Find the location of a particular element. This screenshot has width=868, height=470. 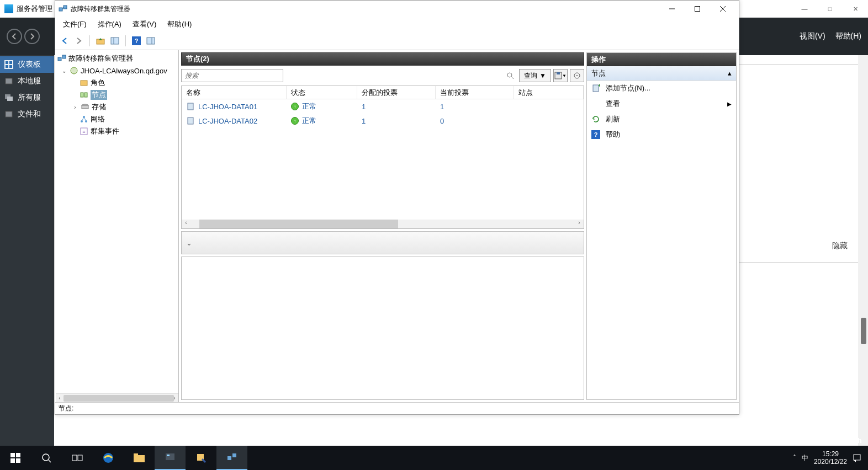

dashboard-icon is located at coordinates (9, 65).